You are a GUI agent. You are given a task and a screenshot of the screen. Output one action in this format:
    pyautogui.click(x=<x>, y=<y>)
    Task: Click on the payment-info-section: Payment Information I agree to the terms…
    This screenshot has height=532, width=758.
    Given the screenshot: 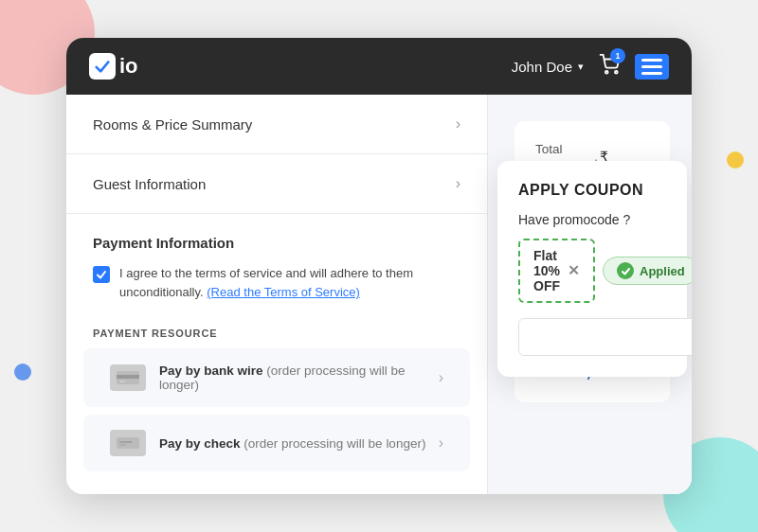 What is the action you would take?
    pyautogui.click(x=277, y=271)
    